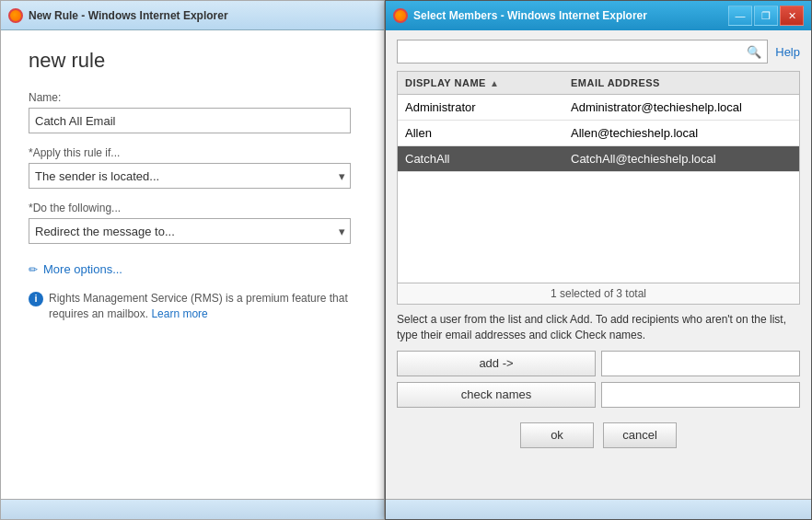 The height and width of the screenshot is (520, 812). I want to click on minimize-button: —, so click(740, 16).